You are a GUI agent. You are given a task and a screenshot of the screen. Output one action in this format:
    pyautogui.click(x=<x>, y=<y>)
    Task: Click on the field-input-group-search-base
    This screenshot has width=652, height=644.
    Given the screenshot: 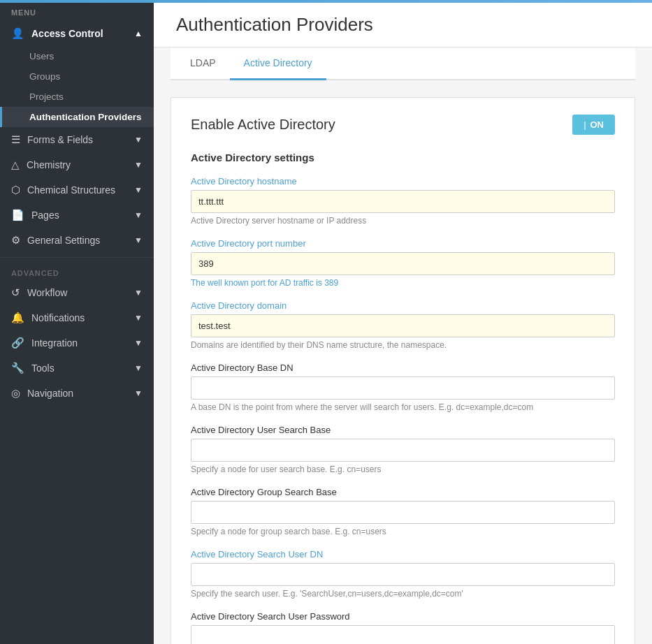 What is the action you would take?
    pyautogui.click(x=403, y=513)
    